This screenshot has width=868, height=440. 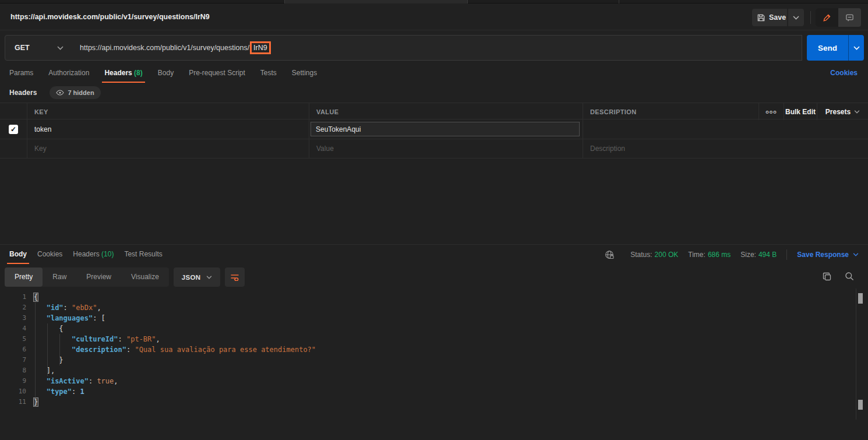 I want to click on size-label: Size:, so click(x=748, y=255).